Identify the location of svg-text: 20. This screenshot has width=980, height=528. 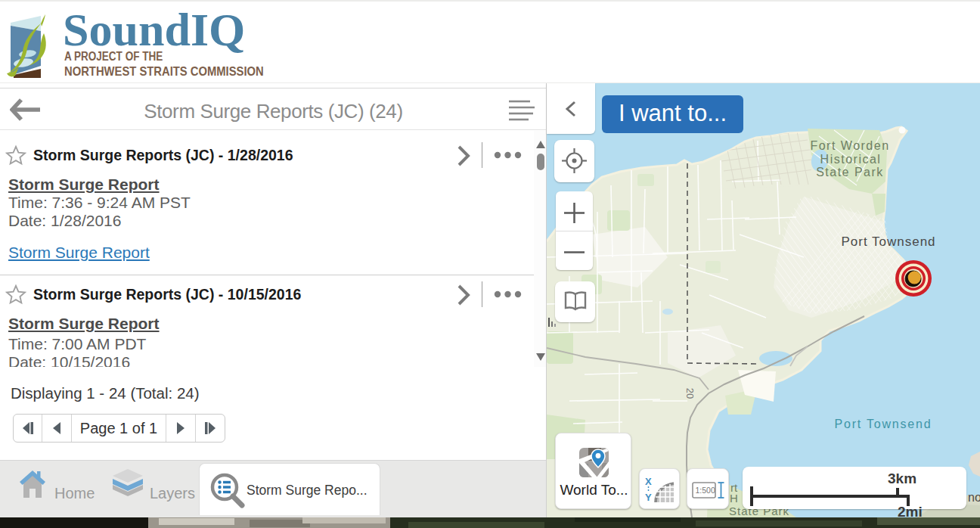
(690, 393).